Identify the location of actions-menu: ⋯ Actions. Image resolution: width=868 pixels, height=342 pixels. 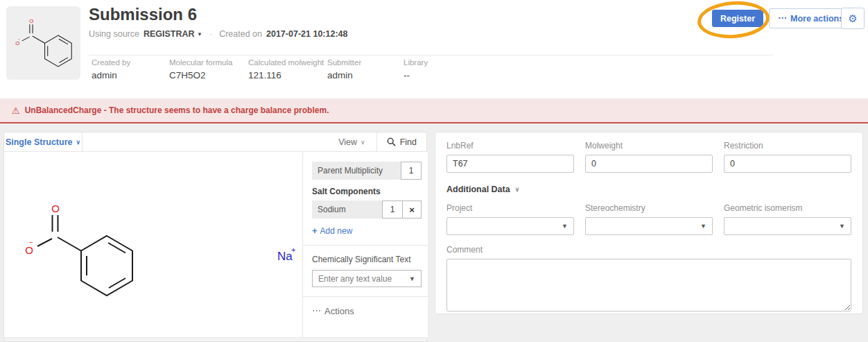
(367, 311).